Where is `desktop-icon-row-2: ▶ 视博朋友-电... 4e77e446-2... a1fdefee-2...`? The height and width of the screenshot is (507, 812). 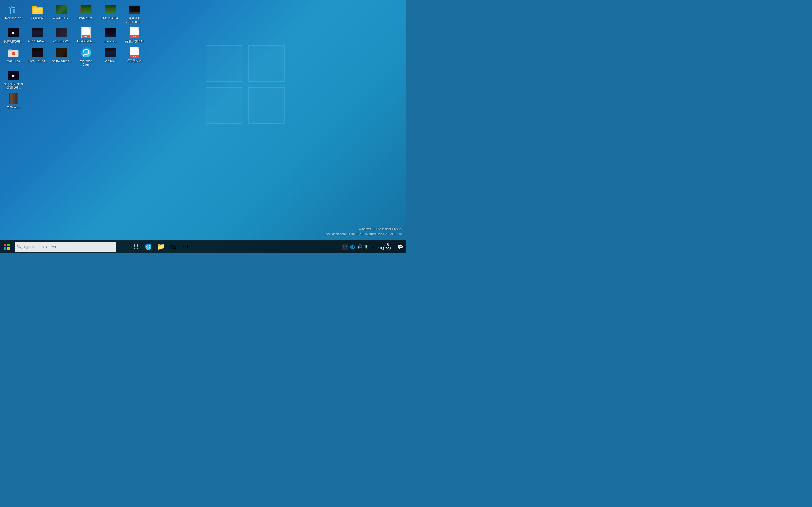
desktop-icon-row-2: ▶ 视博朋友-电... 4e77e446-2... a1fdefee-2... is located at coordinates (74, 35).